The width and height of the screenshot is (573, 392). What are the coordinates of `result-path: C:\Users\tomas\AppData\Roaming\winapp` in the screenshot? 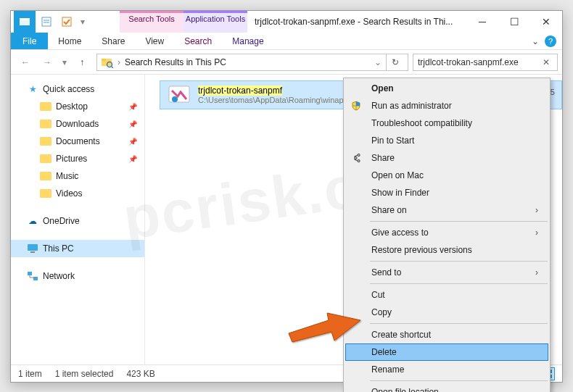 It's located at (273, 100).